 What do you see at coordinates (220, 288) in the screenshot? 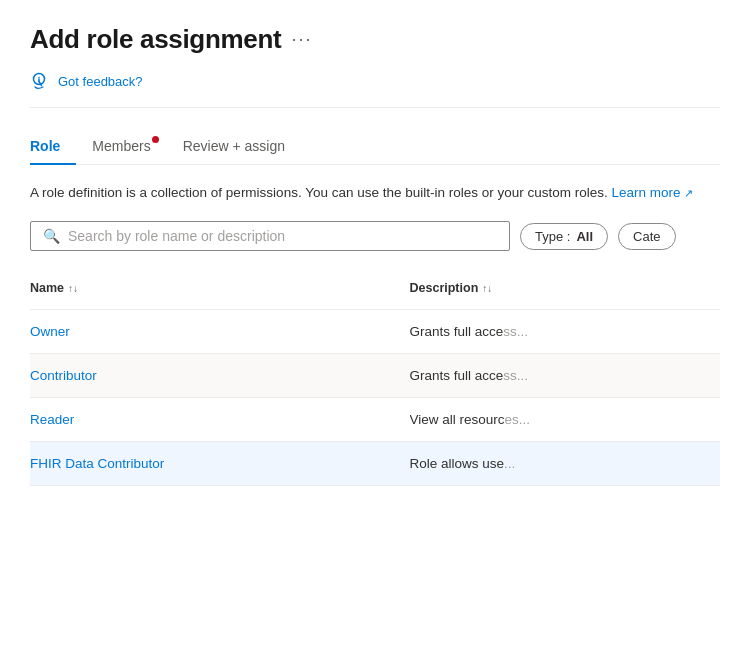
I see `column-header-name: Name ↑↓` at bounding box center [220, 288].